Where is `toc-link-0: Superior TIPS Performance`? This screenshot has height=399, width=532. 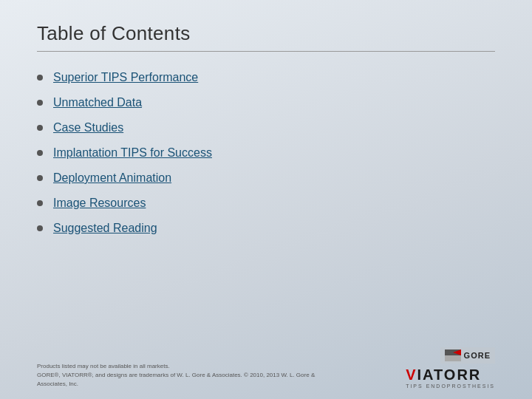
toc-link-0: Superior TIPS Performance is located at coordinates (126, 78).